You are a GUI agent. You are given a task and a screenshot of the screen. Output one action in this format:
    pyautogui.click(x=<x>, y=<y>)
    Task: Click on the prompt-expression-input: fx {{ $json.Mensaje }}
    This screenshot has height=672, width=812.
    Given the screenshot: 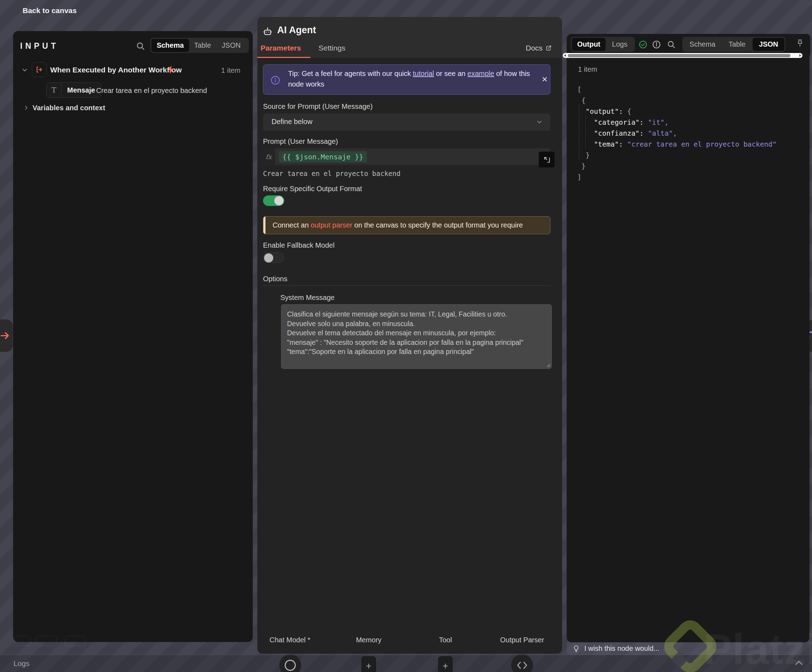 What is the action you would take?
    pyautogui.click(x=407, y=157)
    